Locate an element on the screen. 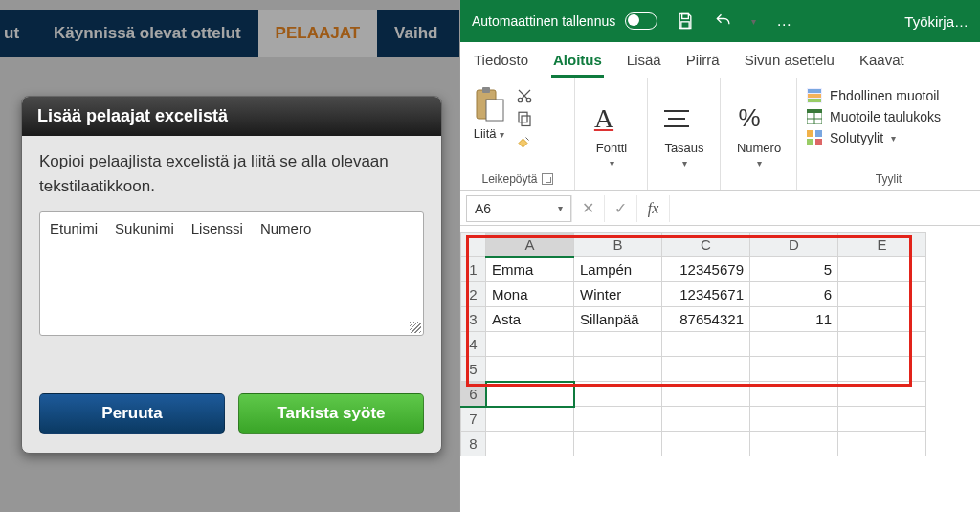 The width and height of the screenshot is (980, 512). cell: Sillanpää is located at coordinates (618, 320).